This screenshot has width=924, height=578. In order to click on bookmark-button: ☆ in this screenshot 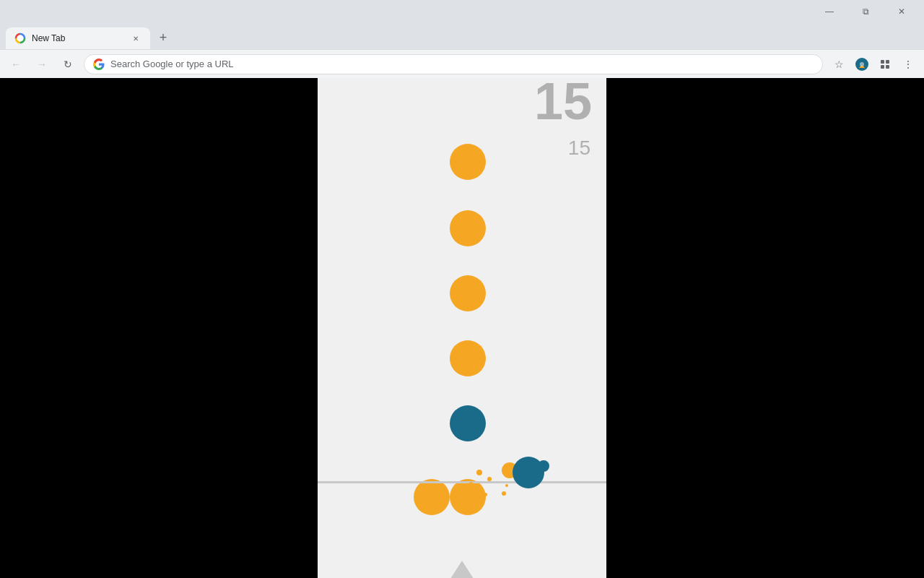, I will do `click(839, 64)`.